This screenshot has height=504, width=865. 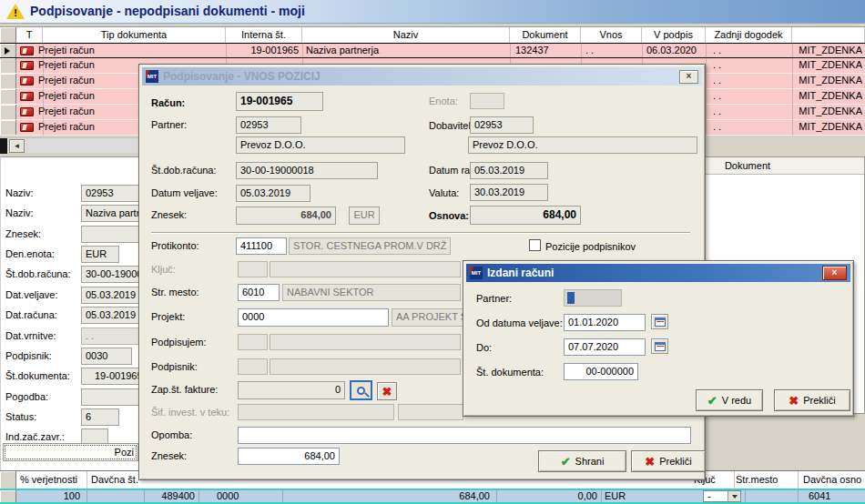 What do you see at coordinates (449, 216) in the screenshot?
I see `osnova-label: Osnova:` at bounding box center [449, 216].